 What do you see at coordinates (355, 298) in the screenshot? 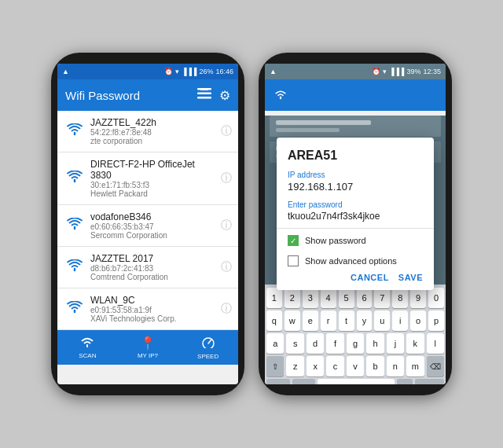
I see `keyboard-row-numbers: 1 2 3 4 5 6 7 8 9 0` at bounding box center [355, 298].